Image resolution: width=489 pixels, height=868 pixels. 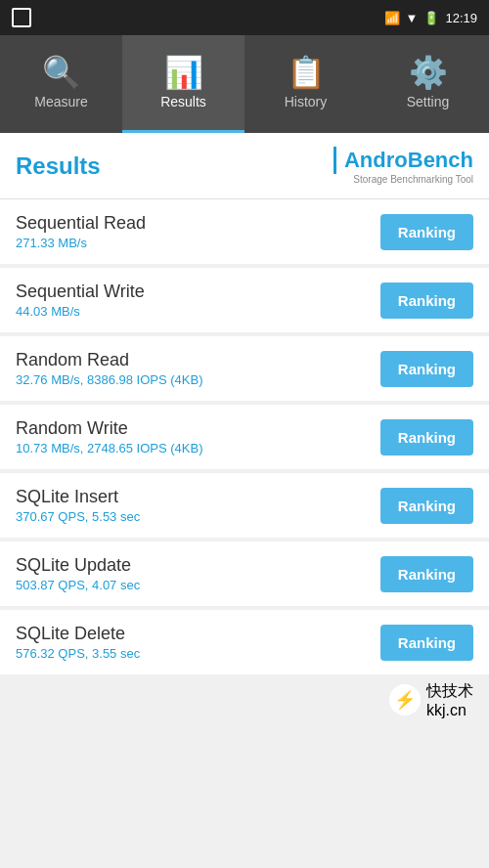 I want to click on tab-bar: 🔍 Measure 📊 Results 📋 History ⚙️ Setting, so click(x=244, y=84).